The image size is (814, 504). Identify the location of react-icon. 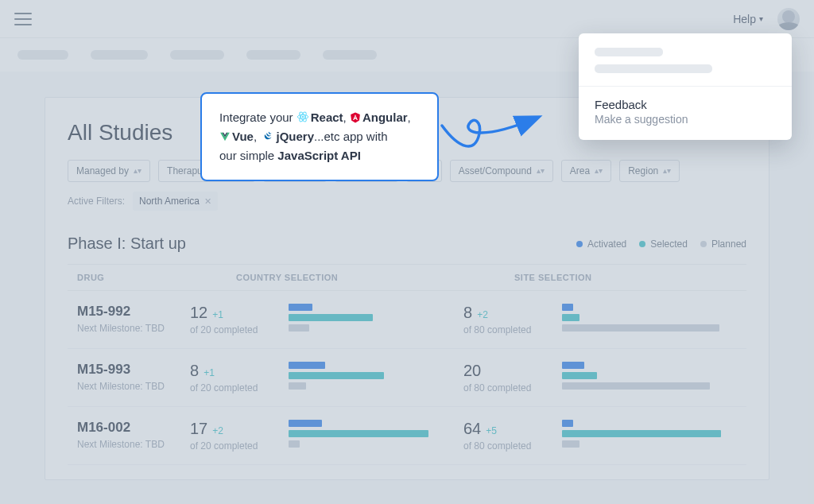
(303, 117).